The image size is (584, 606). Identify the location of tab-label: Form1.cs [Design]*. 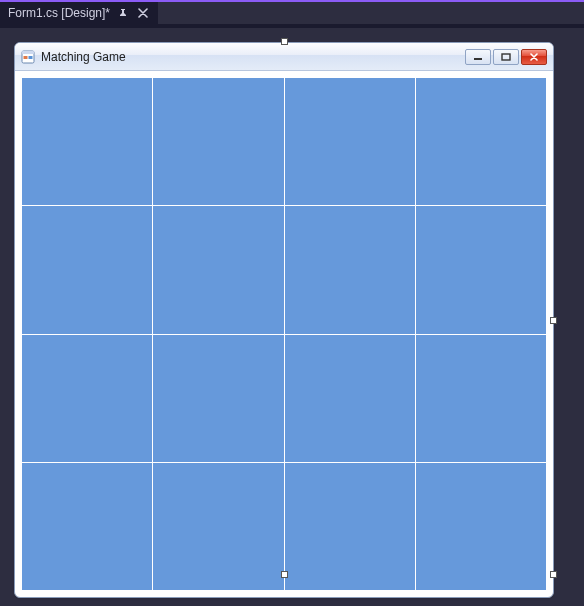
(59, 13).